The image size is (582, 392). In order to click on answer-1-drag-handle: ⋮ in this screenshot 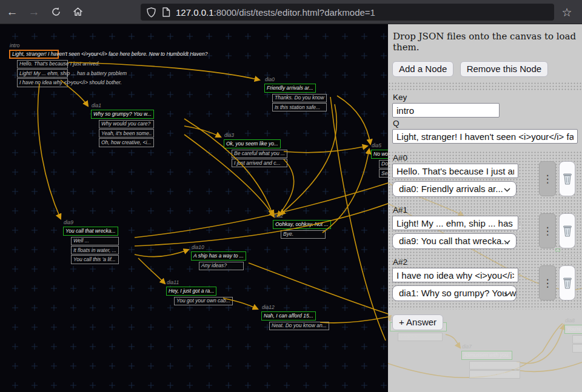, I will do `click(547, 231)`.